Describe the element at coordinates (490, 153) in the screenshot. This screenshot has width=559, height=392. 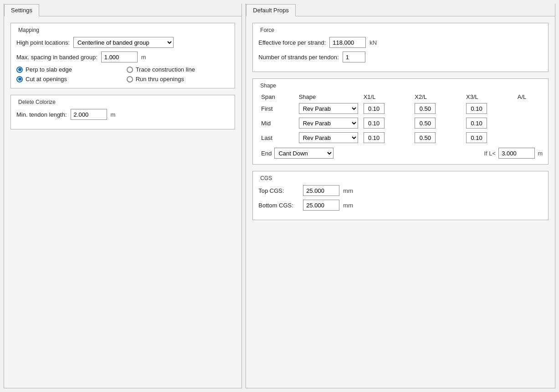
I see `ifl-label: If L<` at that location.